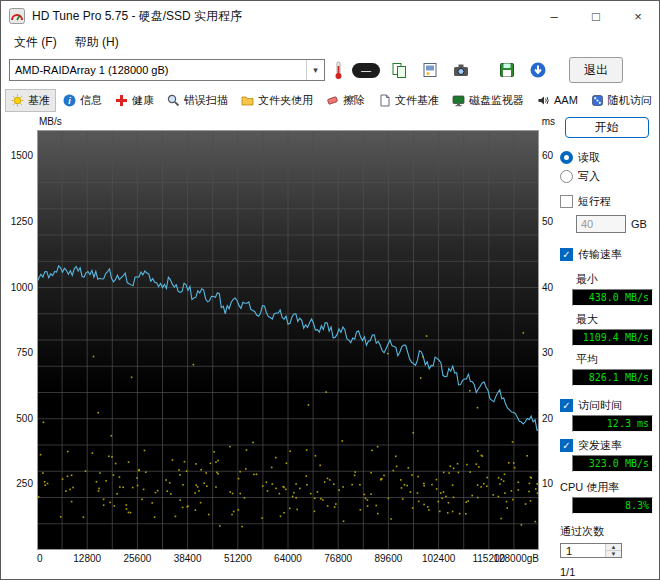 The height and width of the screenshot is (580, 660). What do you see at coordinates (600, 254) in the screenshot?
I see `transfer-rate-label: 传输速率` at bounding box center [600, 254].